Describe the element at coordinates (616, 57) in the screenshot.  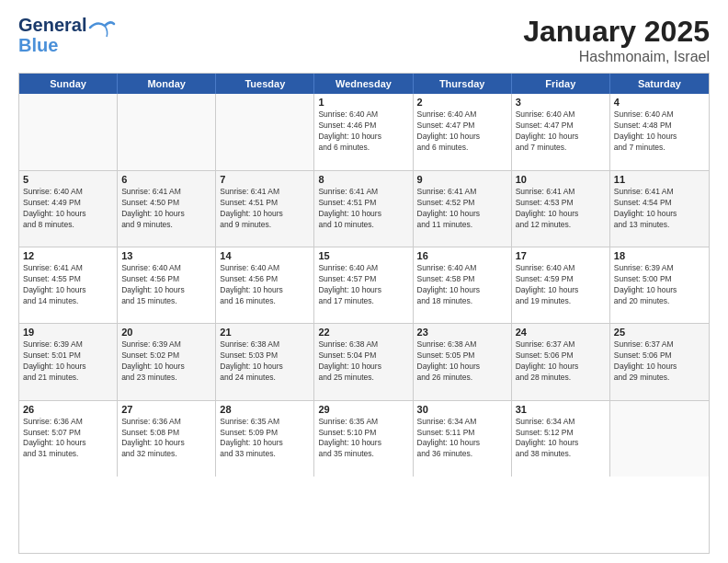
I see `location: Hashmonaim, Israel` at that location.